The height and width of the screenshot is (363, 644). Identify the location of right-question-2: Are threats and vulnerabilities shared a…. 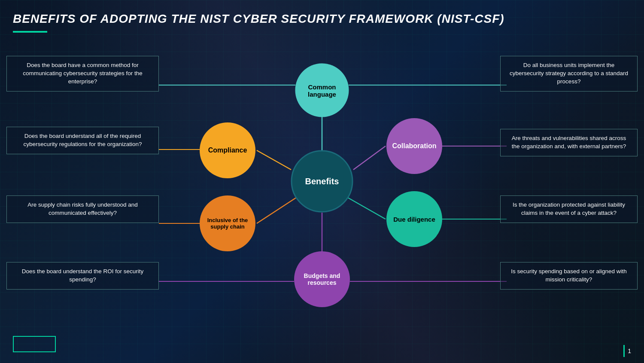
(569, 143).